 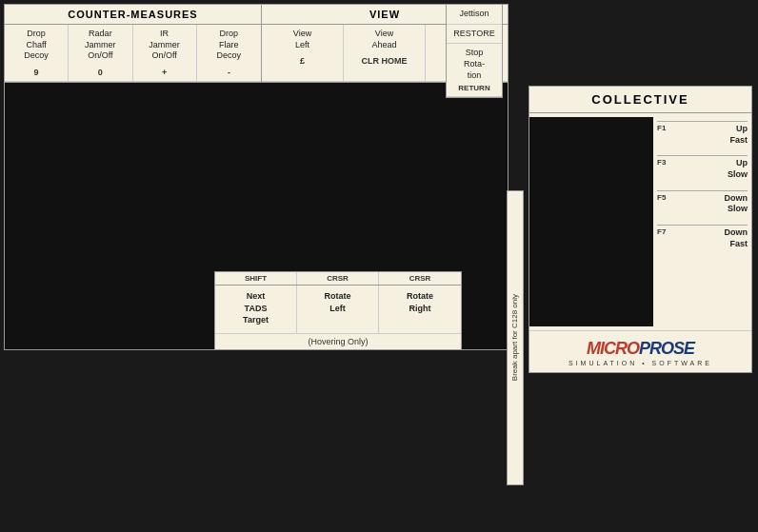 What do you see at coordinates (474, 14) in the screenshot?
I see `jettison-label: Jettison` at bounding box center [474, 14].